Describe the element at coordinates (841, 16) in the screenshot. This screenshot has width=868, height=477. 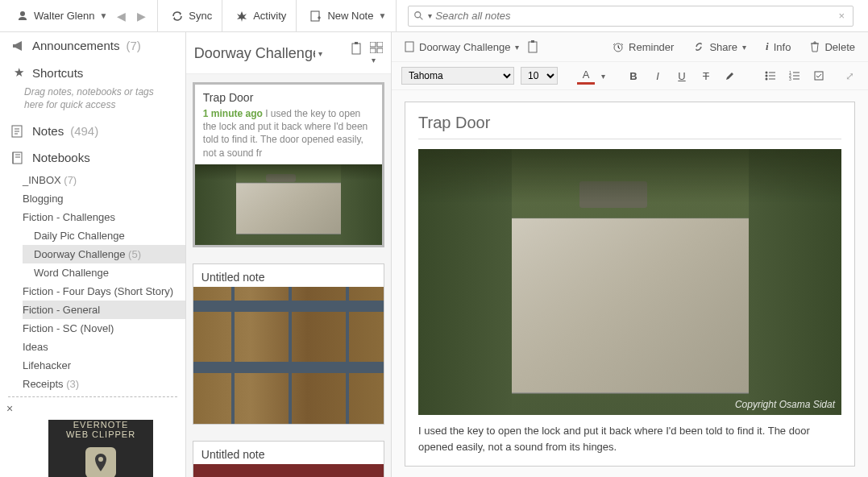
I see `clear-search-icon: ×` at that location.